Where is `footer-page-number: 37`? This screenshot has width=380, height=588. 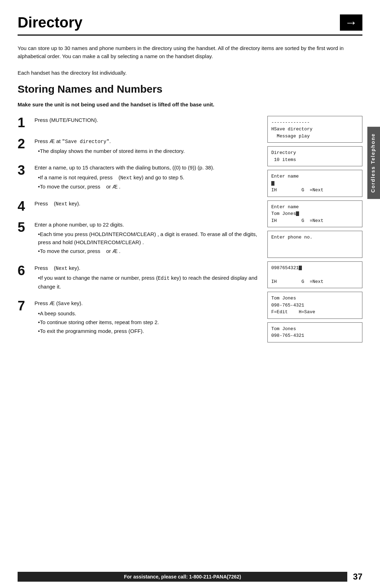 footer-page-number: 37 is located at coordinates (357, 577).